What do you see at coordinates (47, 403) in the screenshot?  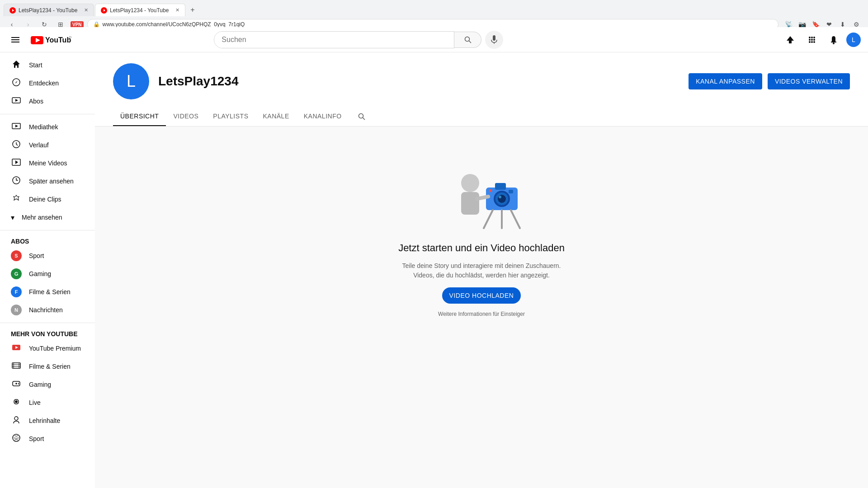 I see `sidebar-item-live: Live` at bounding box center [47, 403].